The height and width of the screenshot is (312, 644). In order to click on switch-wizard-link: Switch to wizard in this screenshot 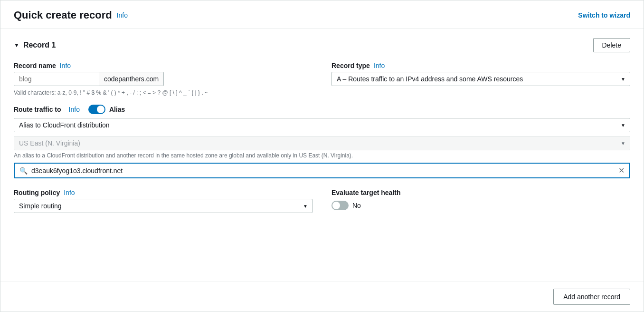, I will do `click(604, 15)`.